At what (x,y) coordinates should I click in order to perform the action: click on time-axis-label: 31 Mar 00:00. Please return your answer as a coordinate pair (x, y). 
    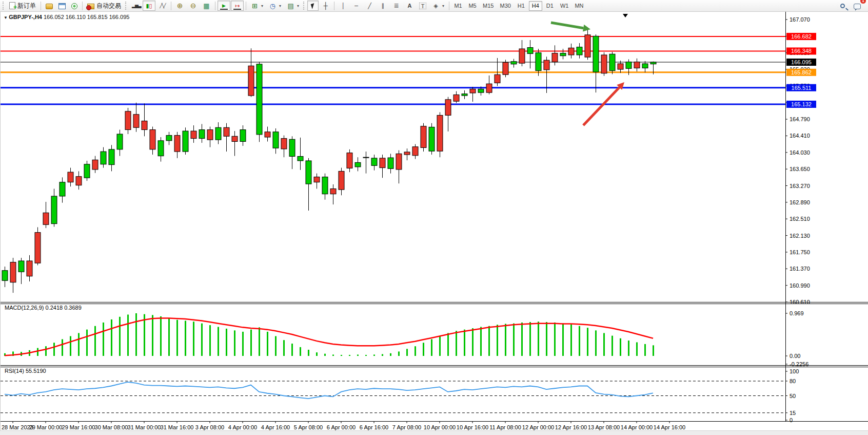
    Looking at the image, I should click on (145, 427).